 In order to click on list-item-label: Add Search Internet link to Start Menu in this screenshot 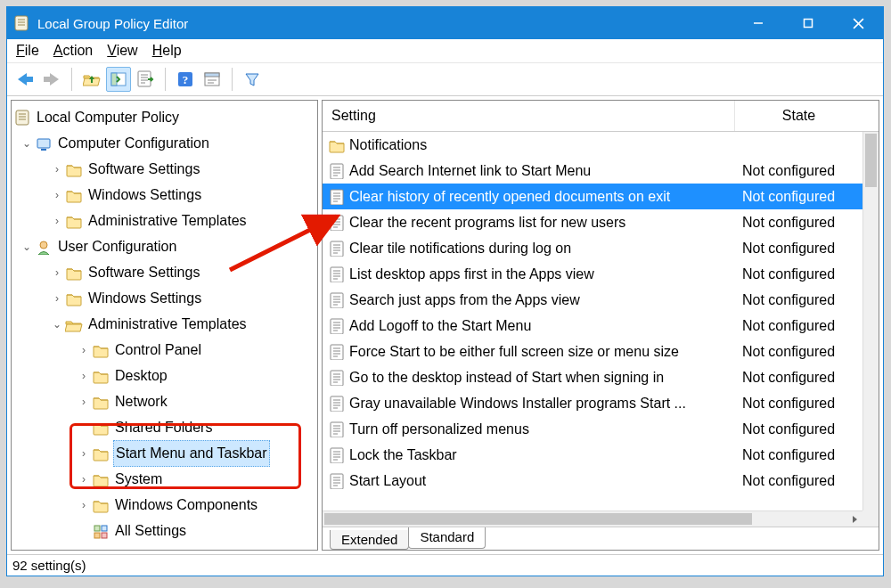, I will do `click(545, 171)`.